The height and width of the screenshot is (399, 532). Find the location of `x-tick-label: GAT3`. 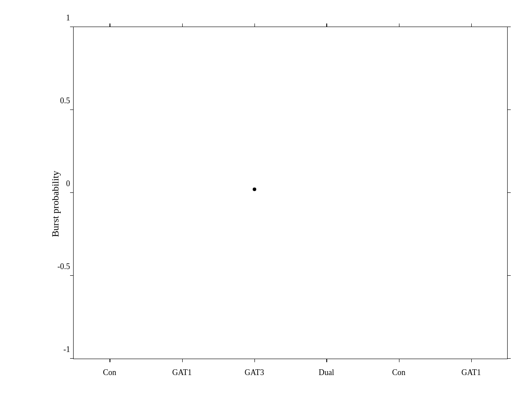

x-tick-label: GAT3 is located at coordinates (254, 372).